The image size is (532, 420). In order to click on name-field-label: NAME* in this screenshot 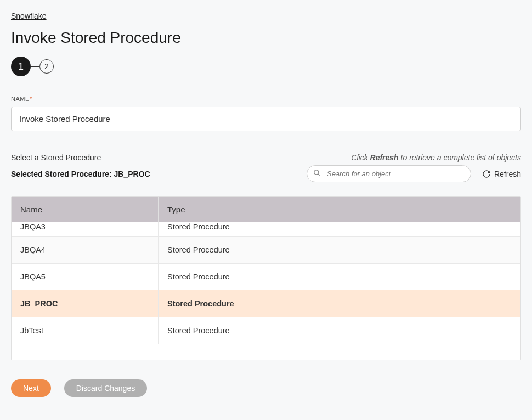, I will do `click(266, 99)`.